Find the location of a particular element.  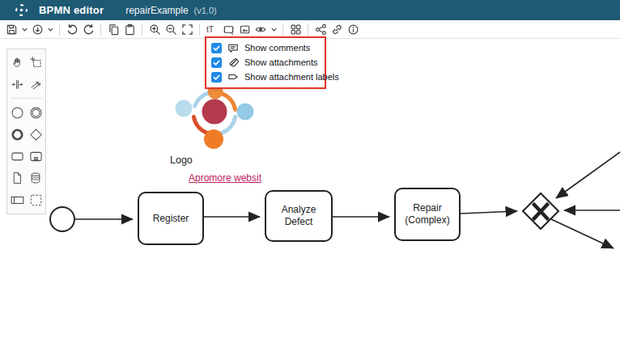

visibility-dropdown-menu: Show comments Show attachments Show is located at coordinates (265, 63).